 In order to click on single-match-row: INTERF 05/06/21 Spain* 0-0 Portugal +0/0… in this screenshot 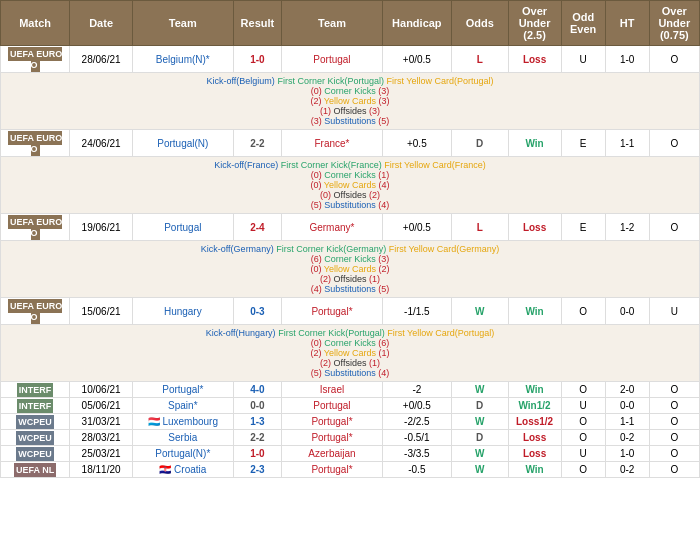, I will do `click(350, 406)`.